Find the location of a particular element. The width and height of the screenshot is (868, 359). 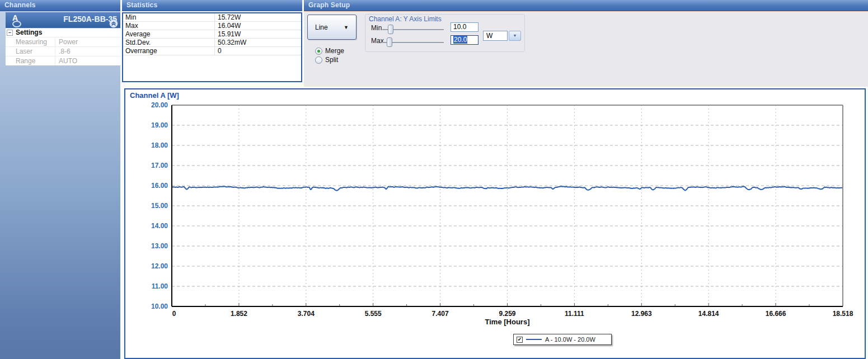

unit-combo-field: W is located at coordinates (495, 36).